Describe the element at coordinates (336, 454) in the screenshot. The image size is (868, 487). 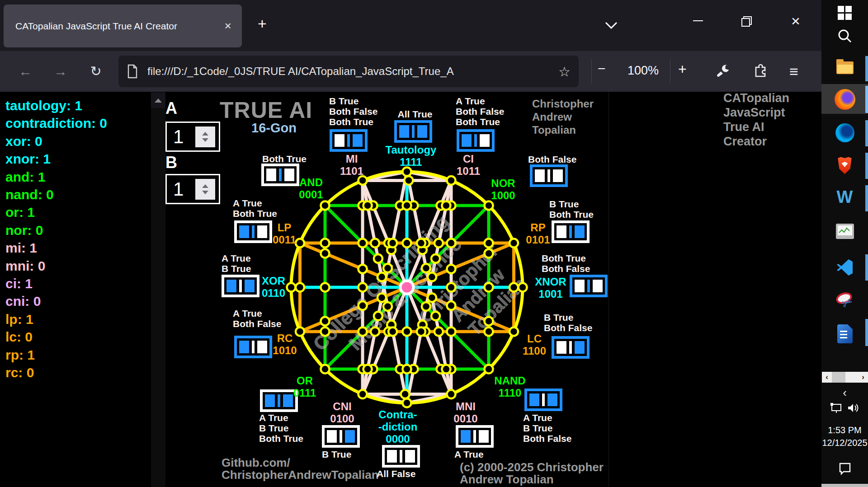
I see `gate-conditions-cni: B True` at that location.